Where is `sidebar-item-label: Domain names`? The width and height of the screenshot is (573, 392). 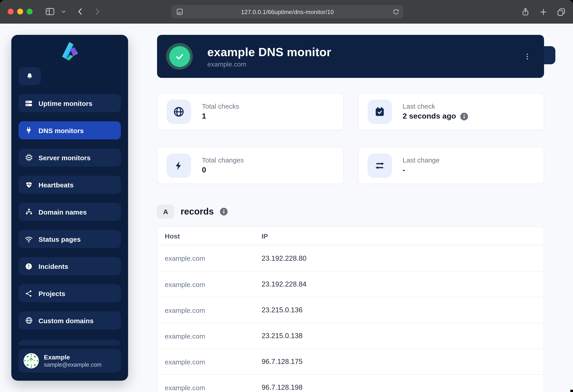
sidebar-item-label: Domain names is located at coordinates (63, 212).